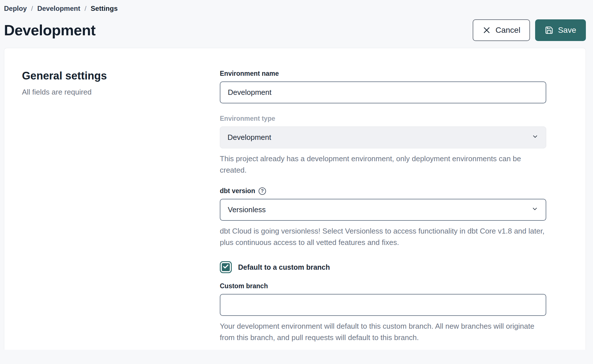 Image resolution: width=593 pixels, height=364 pixels. Describe the element at coordinates (104, 9) in the screenshot. I see `breadcrumb-item-settings: Settings` at that location.